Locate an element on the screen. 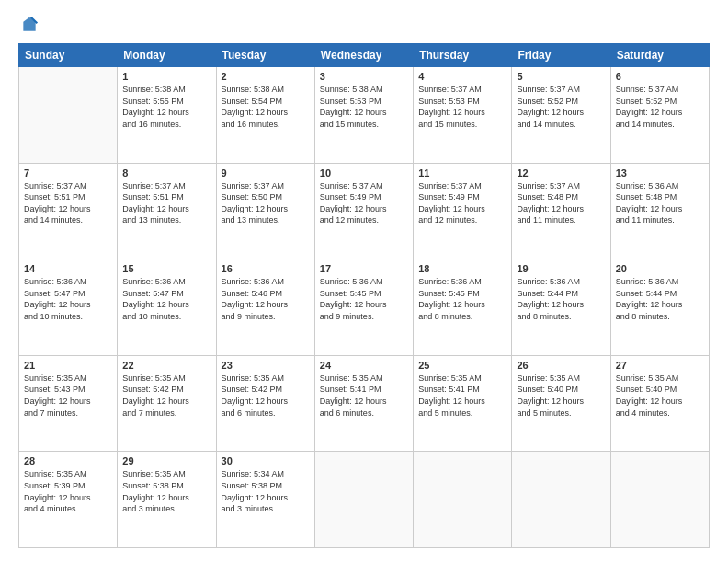 The height and width of the screenshot is (563, 728). header is located at coordinates (364, 24).